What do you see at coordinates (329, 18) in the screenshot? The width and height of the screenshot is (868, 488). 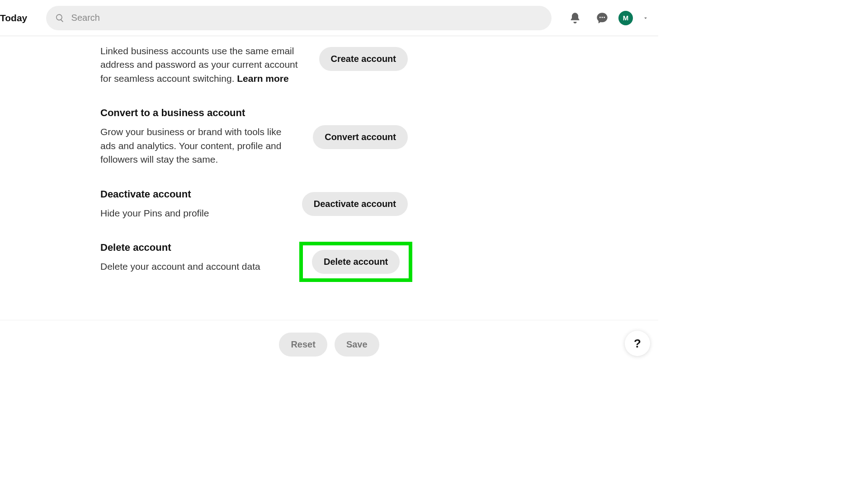 I see `top-header: Today M` at bounding box center [329, 18].